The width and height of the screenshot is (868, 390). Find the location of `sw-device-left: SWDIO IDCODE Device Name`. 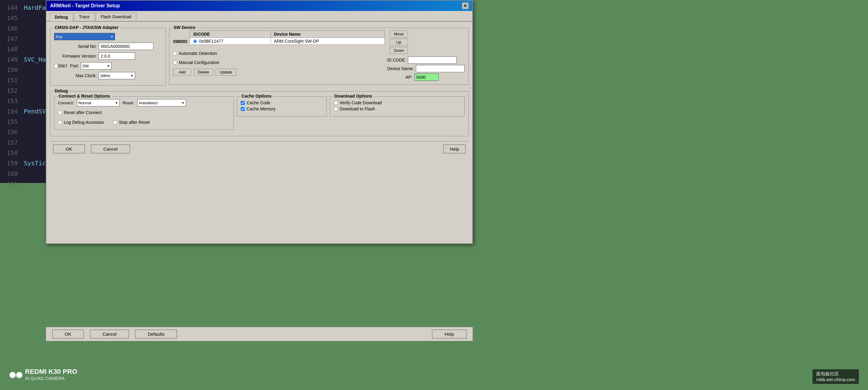

sw-device-left: SWDIO IDCODE Device Name is located at coordinates (279, 56).